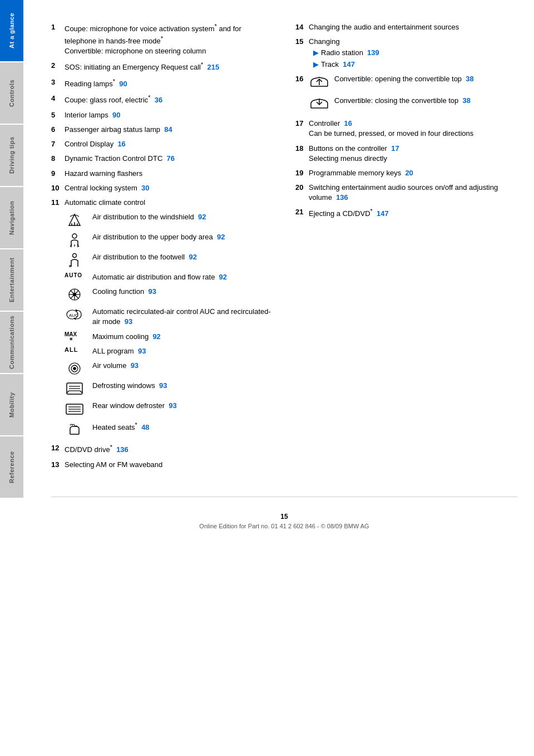 The width and height of the screenshot is (534, 756). Describe the element at coordinates (182, 366) in the screenshot. I see `climate-text-air-volume: Air volume 93` at that location.